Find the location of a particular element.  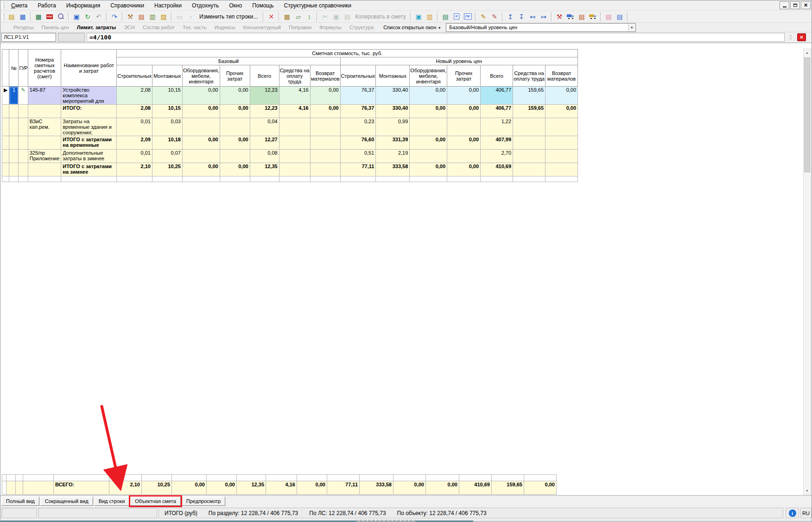

value-cell: 12,23 is located at coordinates (264, 111).